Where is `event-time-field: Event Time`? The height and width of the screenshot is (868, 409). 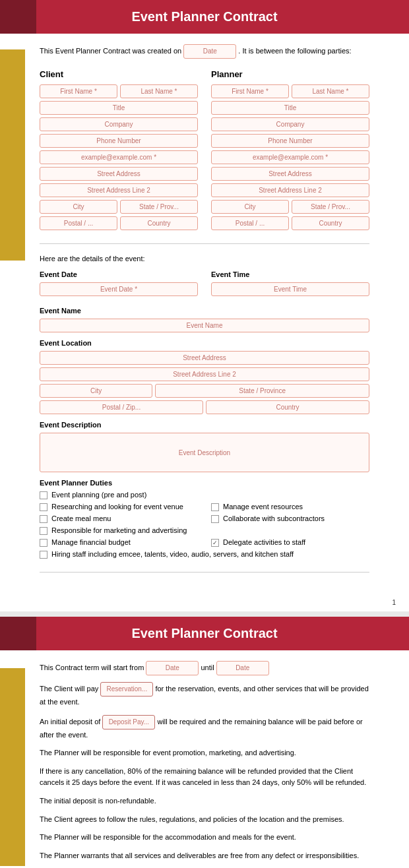 event-time-field: Event Time is located at coordinates (290, 289).